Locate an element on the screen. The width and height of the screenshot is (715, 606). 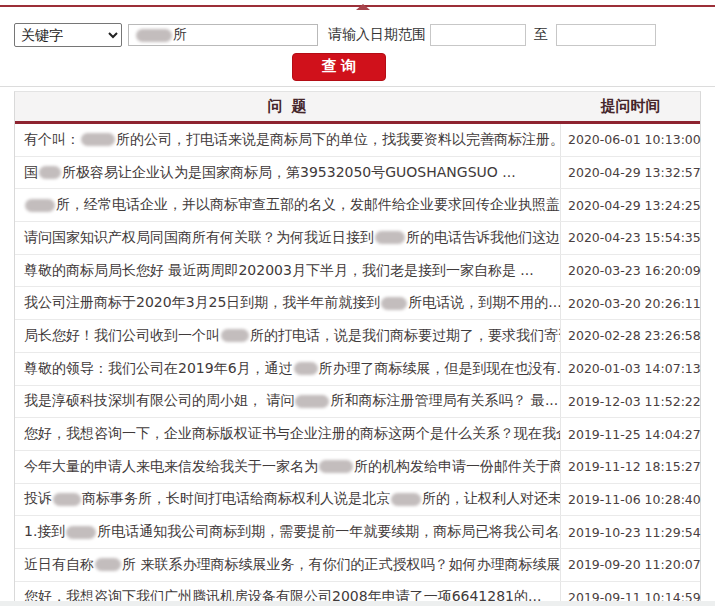
column-header-time: 提问时间 is located at coordinates (630, 106).